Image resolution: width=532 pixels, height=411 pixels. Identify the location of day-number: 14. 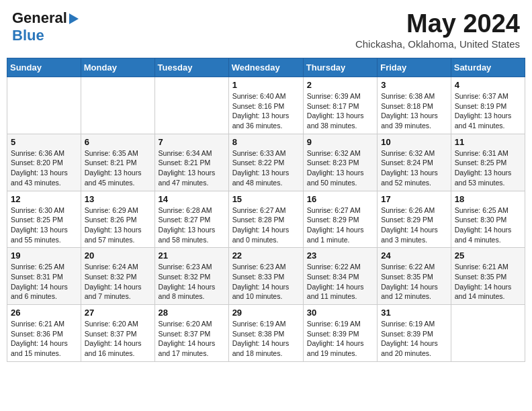
(192, 199).